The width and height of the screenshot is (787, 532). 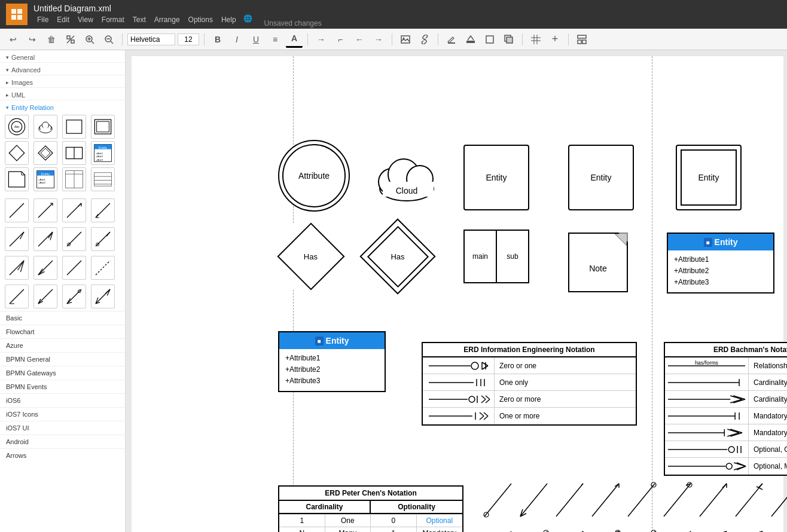 I want to click on menu-help: Help, so click(x=228, y=20).